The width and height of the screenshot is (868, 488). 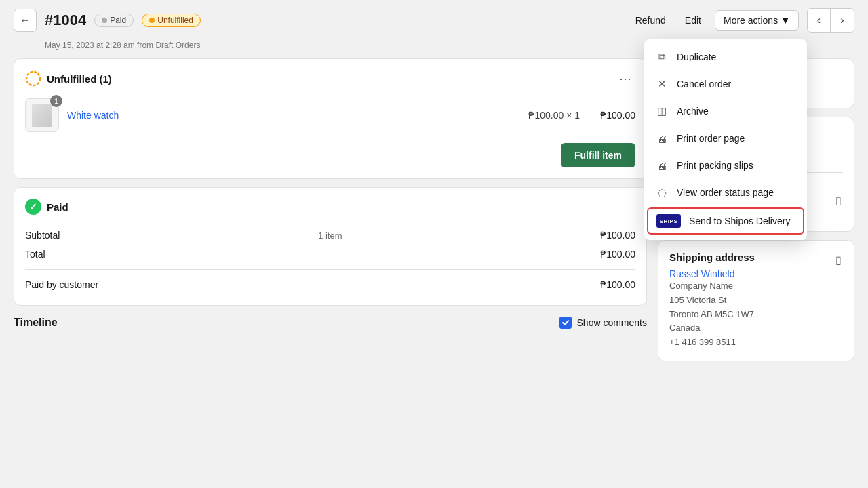 What do you see at coordinates (625, 79) in the screenshot?
I see `unfulfilled-more-button: ⋯` at bounding box center [625, 79].